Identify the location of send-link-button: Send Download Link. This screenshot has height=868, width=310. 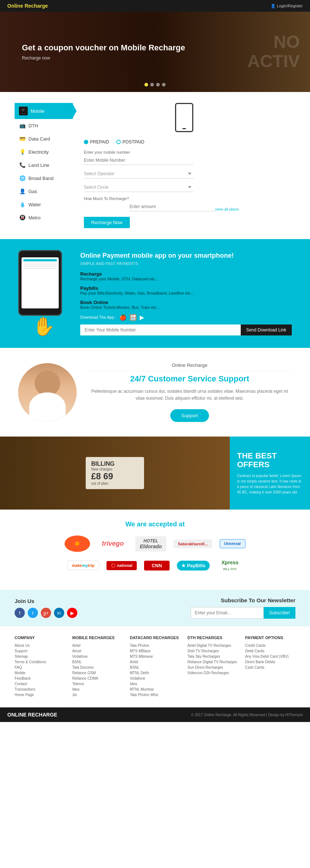
(266, 330).